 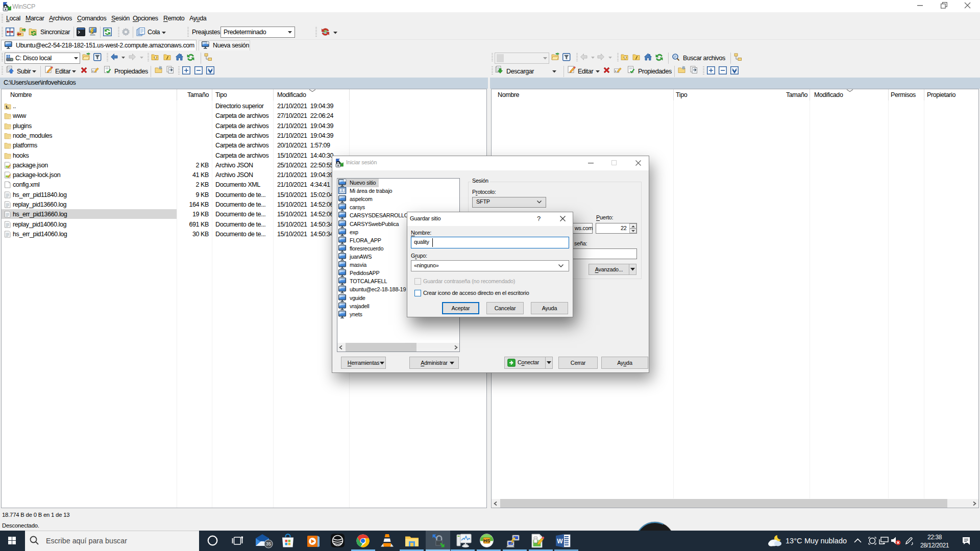 What do you see at coordinates (487, 541) in the screenshot?
I see `svg-text: HS` at bounding box center [487, 541].